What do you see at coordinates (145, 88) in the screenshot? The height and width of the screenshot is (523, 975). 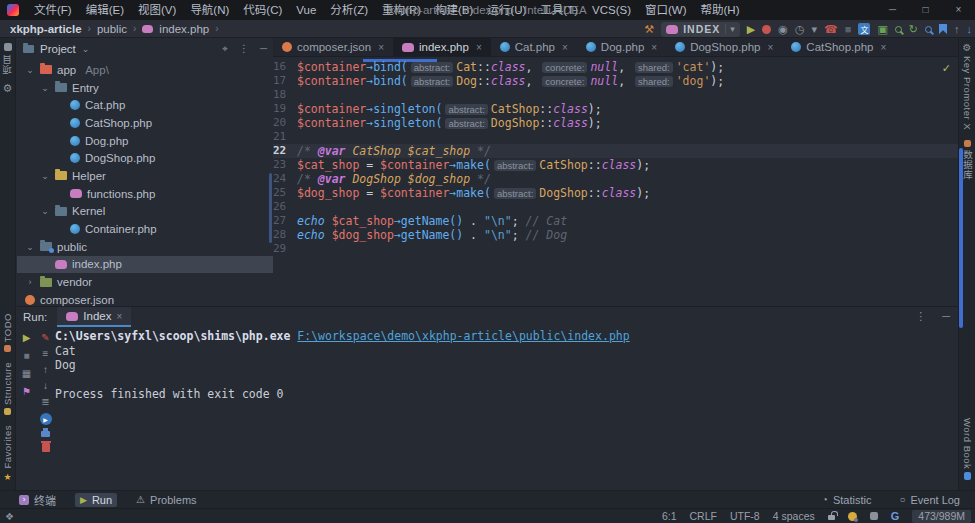 I see `tree-item-Entry: ⌄Entry` at bounding box center [145, 88].